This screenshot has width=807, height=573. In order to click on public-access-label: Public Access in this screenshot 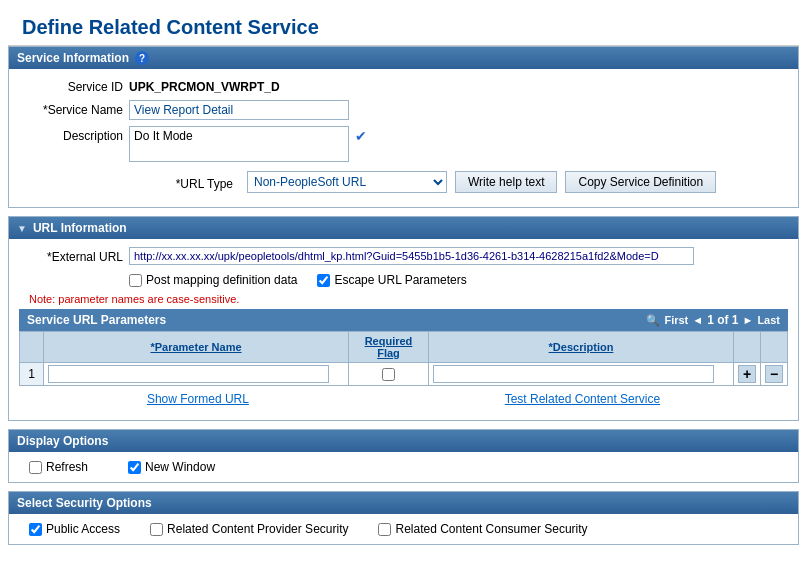, I will do `click(83, 529)`.